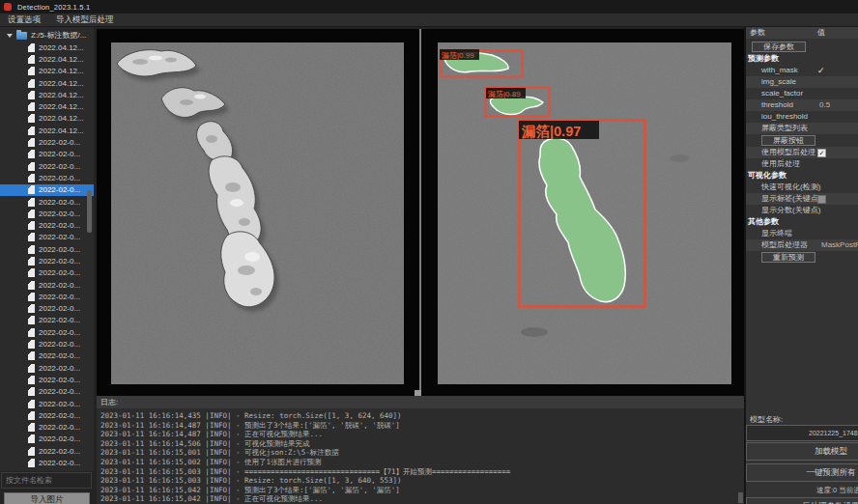 This screenshot has width=858, height=504. What do you see at coordinates (802, 234) in the screenshot?
I see `param-row: 显示终端` at bounding box center [802, 234].